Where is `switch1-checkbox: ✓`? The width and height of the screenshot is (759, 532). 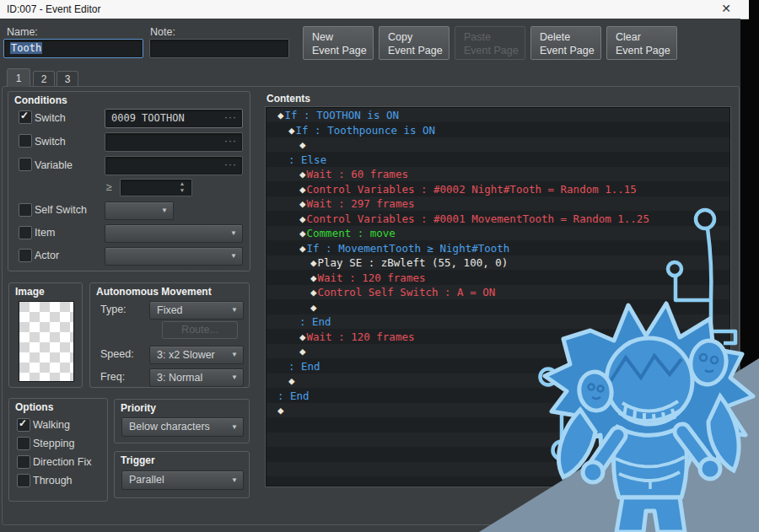
switch1-checkbox: ✓ is located at coordinates (25, 117).